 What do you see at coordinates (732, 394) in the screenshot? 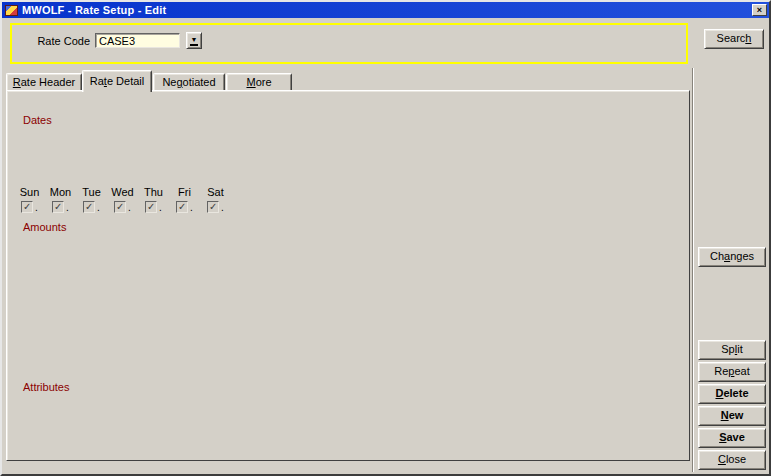
I see `delete-button: Delete` at bounding box center [732, 394].